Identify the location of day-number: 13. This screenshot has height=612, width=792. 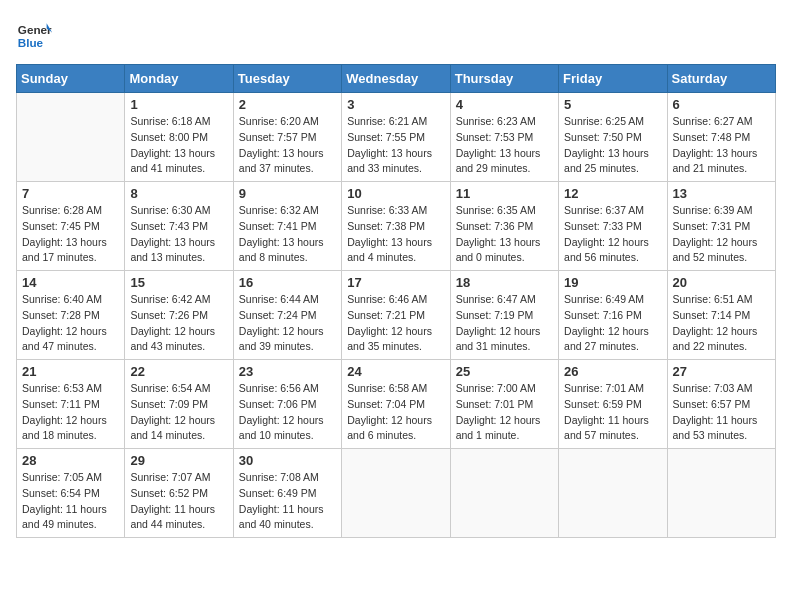
(722, 194).